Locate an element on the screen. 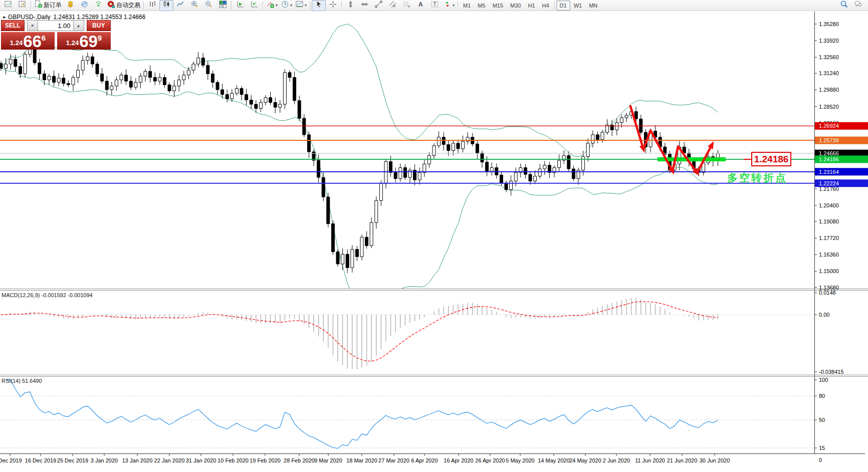 Image resolution: width=868 pixels, height=472 pixels. history-center-button is located at coordinates (22, 6).